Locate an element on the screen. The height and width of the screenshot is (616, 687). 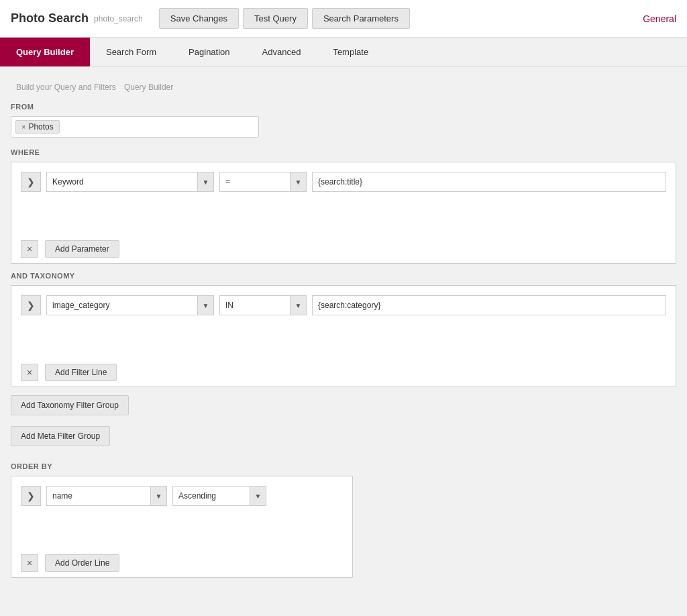
nav-tabs: Query Builder Search Form Pagination Adv… is located at coordinates (344, 52).